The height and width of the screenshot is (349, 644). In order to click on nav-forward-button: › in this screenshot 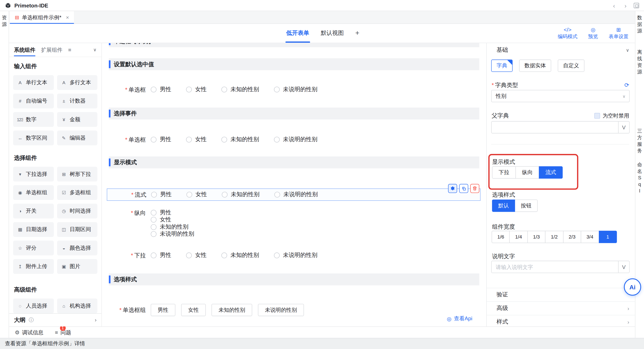, I will do `click(626, 5)`.